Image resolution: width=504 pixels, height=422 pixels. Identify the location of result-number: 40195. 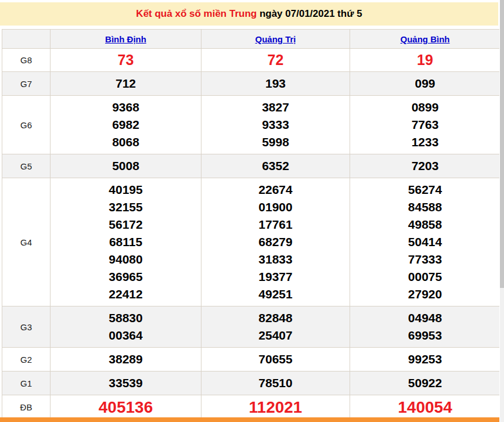
(125, 190).